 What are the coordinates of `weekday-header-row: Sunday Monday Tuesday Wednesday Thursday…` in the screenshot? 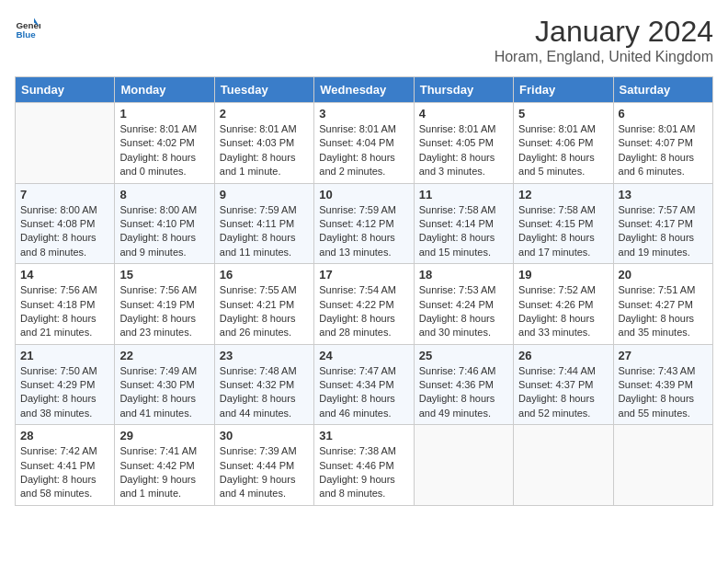 It's located at (364, 90).